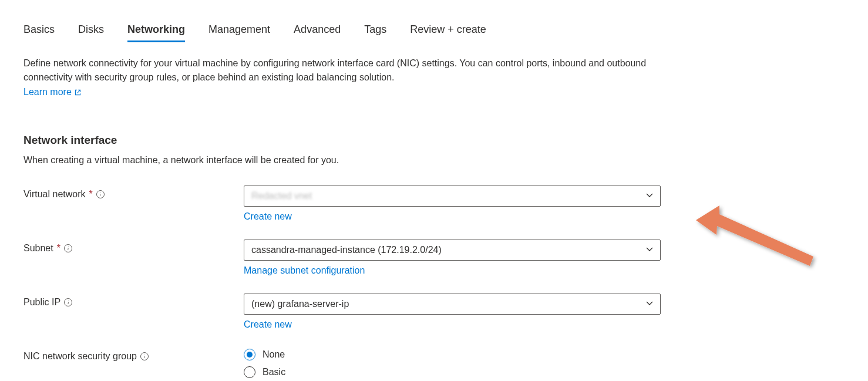 The image size is (868, 381). What do you see at coordinates (274, 372) in the screenshot?
I see `radio-label-basic: Basic` at bounding box center [274, 372].